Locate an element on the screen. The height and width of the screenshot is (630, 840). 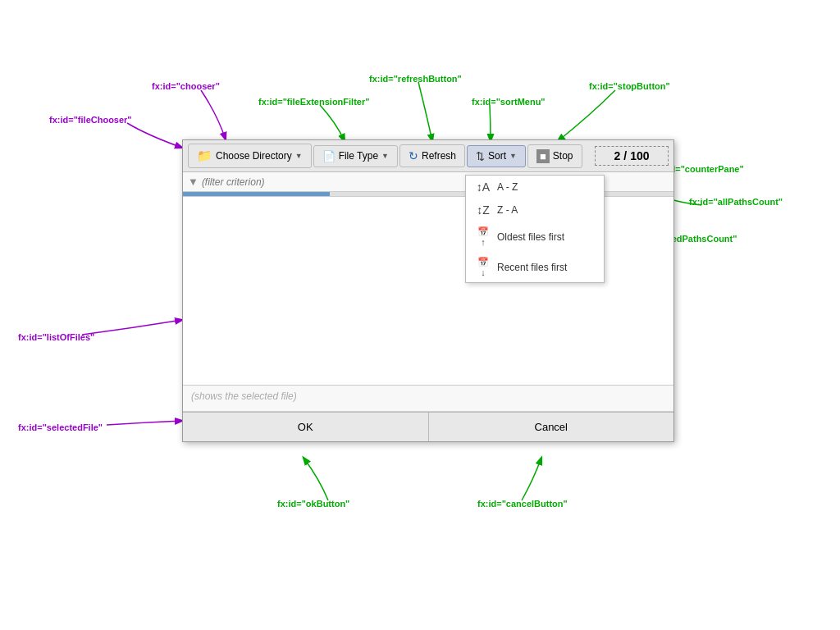
annotation-listOfFiles: fx:id="listOfFiles" is located at coordinates (56, 337).